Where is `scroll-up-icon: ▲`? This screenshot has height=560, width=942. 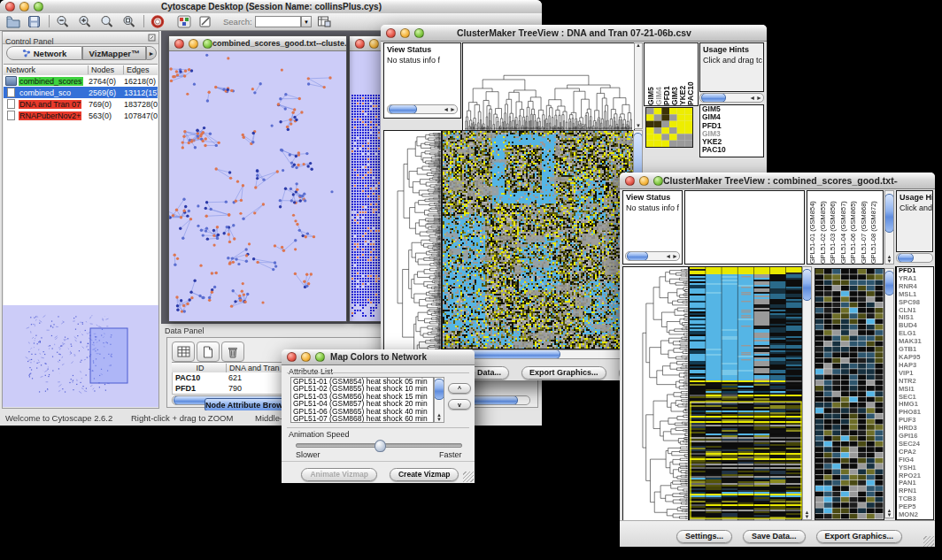 scroll-up-icon: ▲ is located at coordinates (638, 46).